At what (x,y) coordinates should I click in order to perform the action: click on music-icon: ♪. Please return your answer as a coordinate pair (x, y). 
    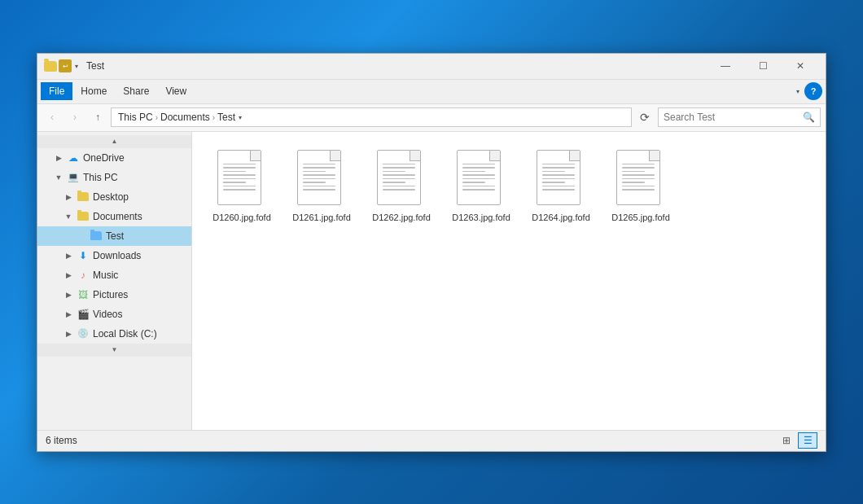
    Looking at the image, I should click on (83, 275).